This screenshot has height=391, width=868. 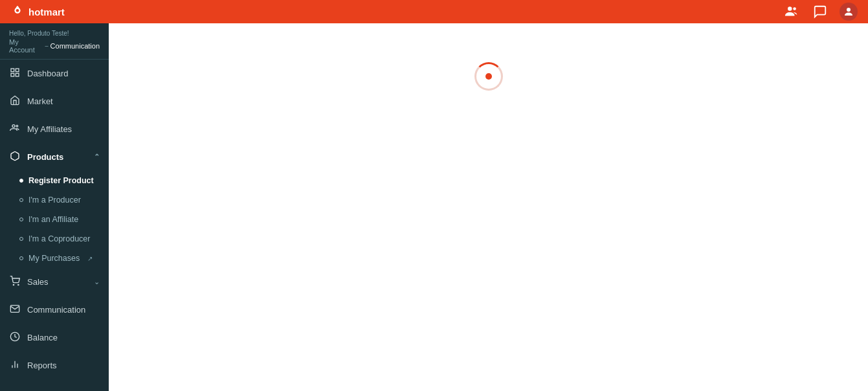 What do you see at coordinates (54, 157) in the screenshot?
I see `sidebar-item-products: Products ⌃` at bounding box center [54, 157].